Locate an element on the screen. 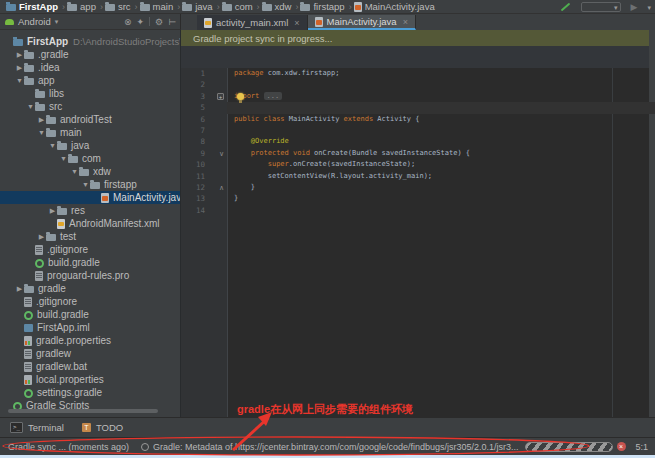  properties-file-icon is located at coordinates (28, 380).